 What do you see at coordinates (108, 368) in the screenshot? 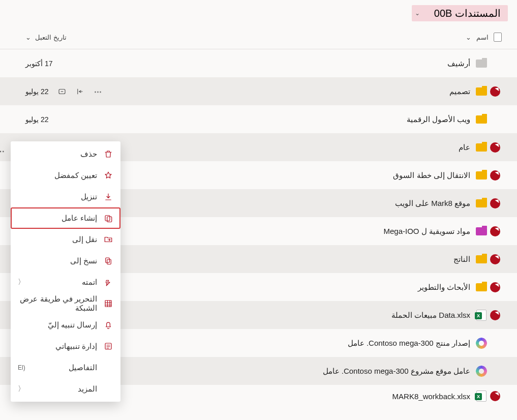
I see `details-icon` at bounding box center [108, 368].